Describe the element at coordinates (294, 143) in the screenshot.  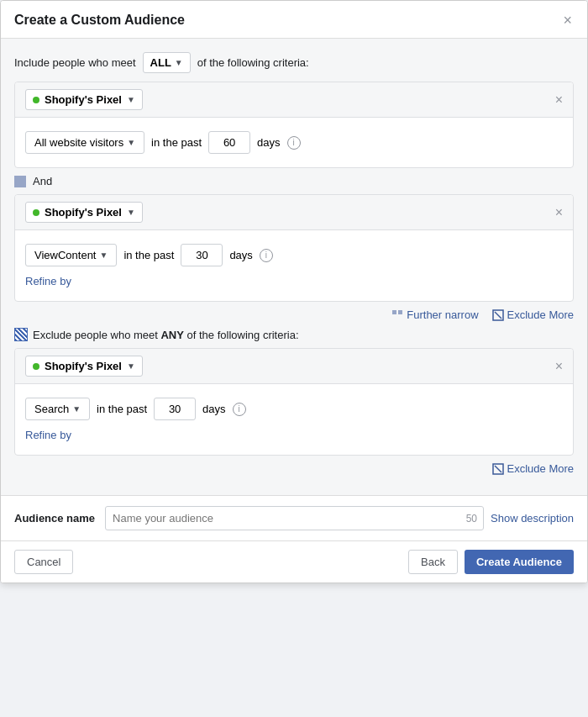
I see `section-1-criteria-row: All website visitors ▼ in the past days …` at that location.